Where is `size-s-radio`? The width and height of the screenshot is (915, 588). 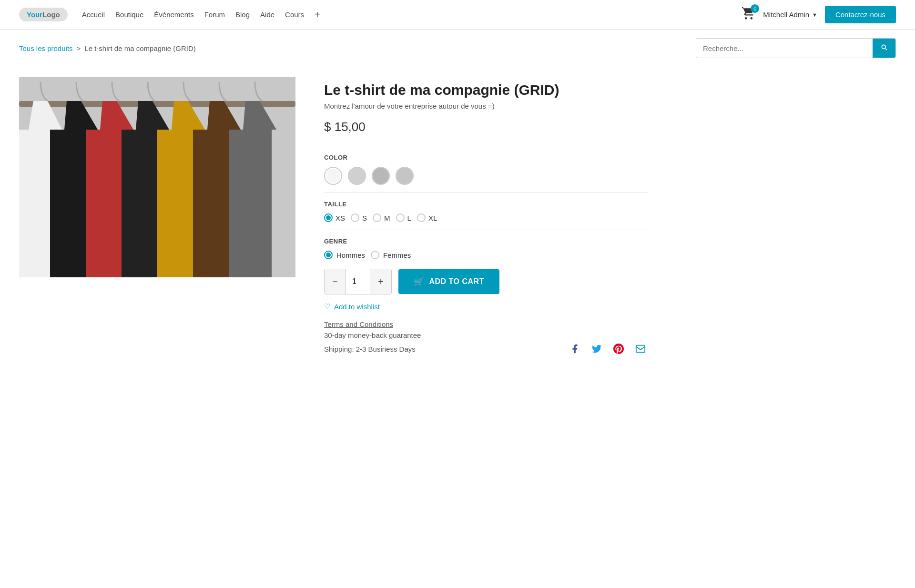
size-s-radio is located at coordinates (355, 218).